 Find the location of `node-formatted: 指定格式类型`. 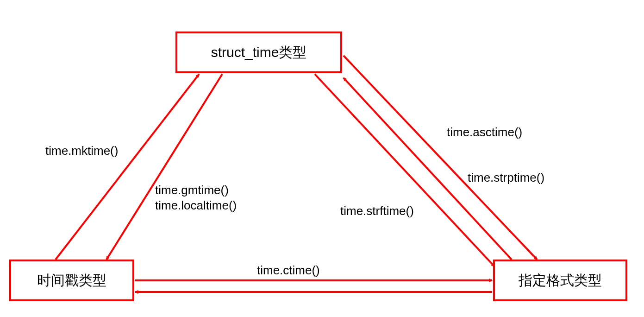

node-formatted: 指定格式类型 is located at coordinates (560, 280).